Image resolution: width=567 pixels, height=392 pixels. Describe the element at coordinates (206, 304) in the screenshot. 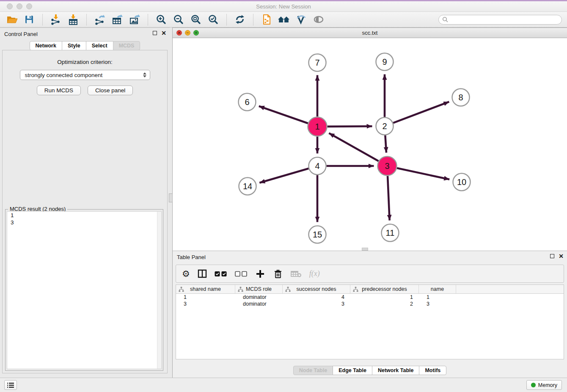

I see `cell-shared-name: 3` at that location.